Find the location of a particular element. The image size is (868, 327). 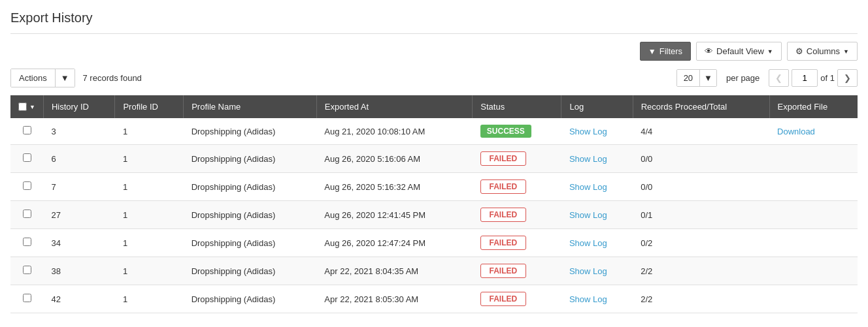

filter-icon: ▼ is located at coordinates (652, 52).